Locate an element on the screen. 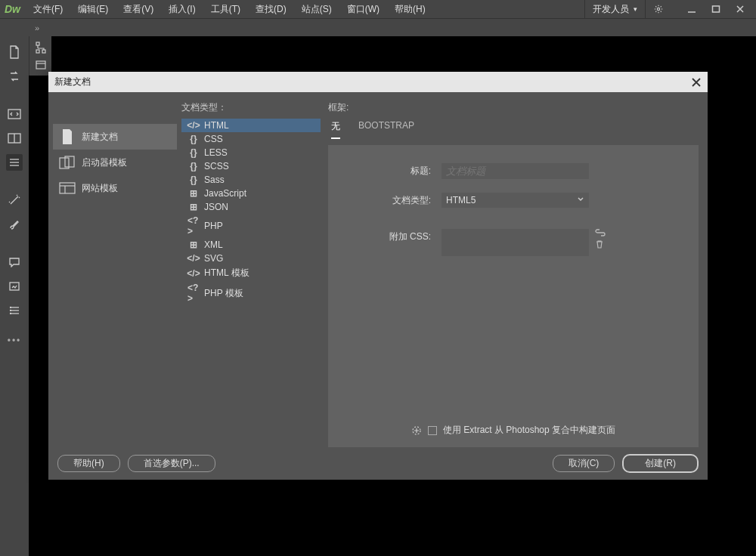 The width and height of the screenshot is (756, 556). menu-window: 窗口(W) is located at coordinates (363, 9).